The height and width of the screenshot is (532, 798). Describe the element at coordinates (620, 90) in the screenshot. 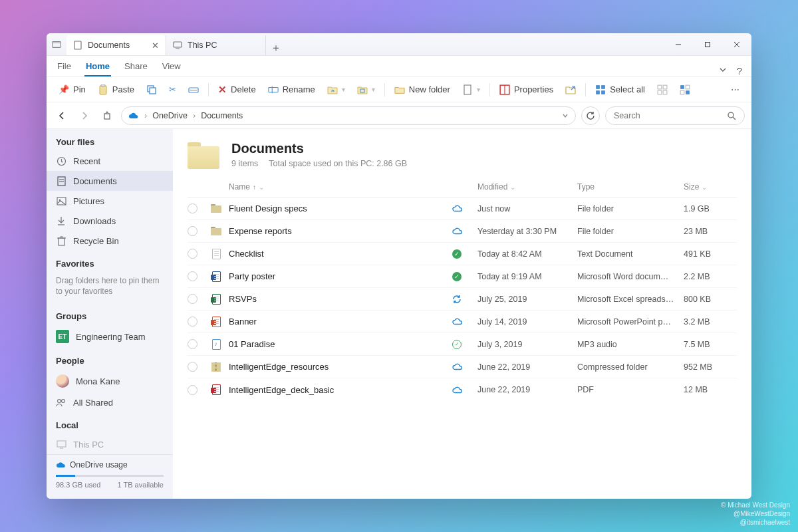

I see `selectall-button: Select all` at that location.